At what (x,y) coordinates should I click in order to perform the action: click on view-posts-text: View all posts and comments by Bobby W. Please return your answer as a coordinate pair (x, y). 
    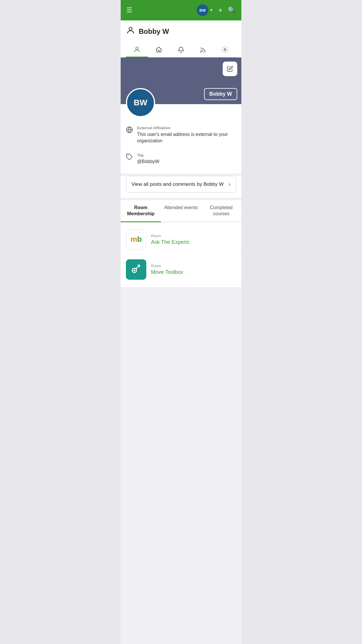
    Looking at the image, I should click on (178, 184).